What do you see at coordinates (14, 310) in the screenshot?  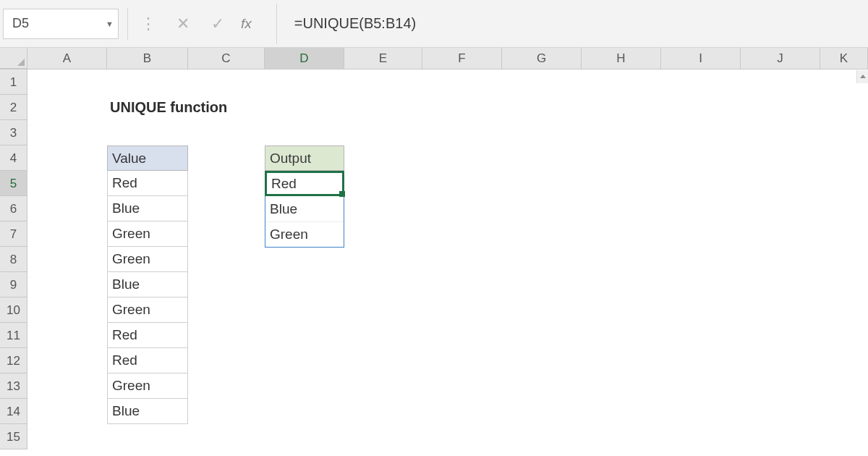 I see `row-header-10: 10` at bounding box center [14, 310].